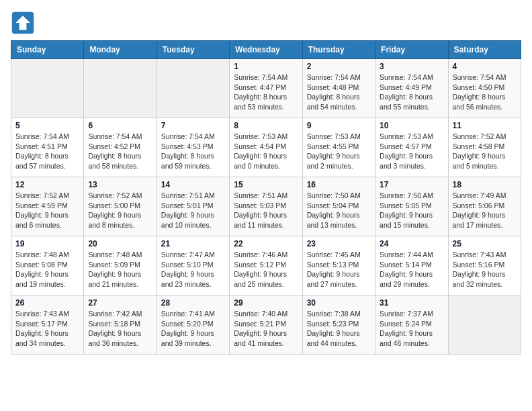  Describe the element at coordinates (193, 152) in the screenshot. I see `day-info: Sunrise: 7:54 AM Sunset: 4:53 PM Dayligh…` at that location.